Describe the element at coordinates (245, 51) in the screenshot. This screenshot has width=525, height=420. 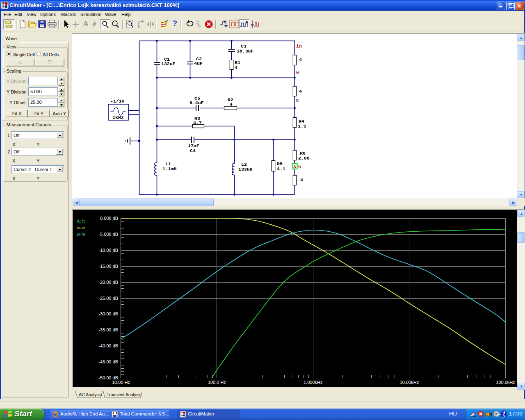
I see `svg-text: 18.3uF` at that location.